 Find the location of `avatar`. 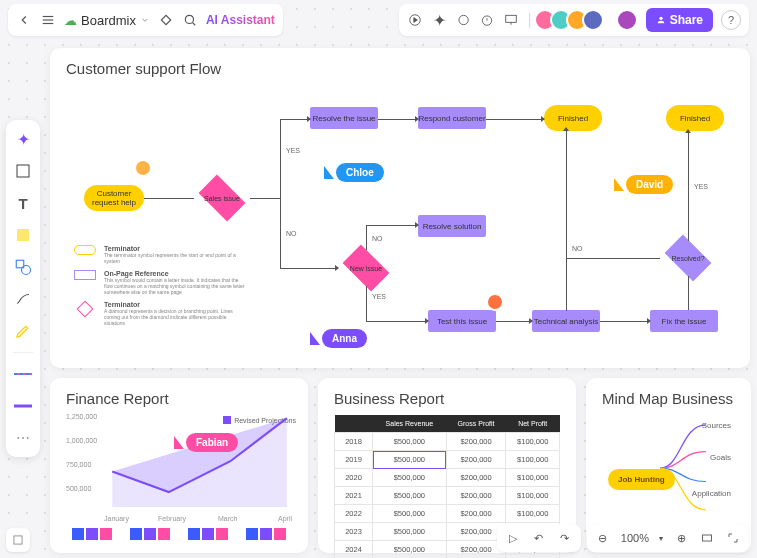

avatar is located at coordinates (593, 20).